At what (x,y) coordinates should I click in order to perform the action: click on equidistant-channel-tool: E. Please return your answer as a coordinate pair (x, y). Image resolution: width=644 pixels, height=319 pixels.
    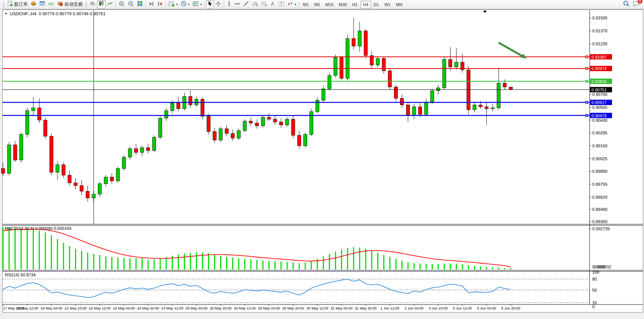
    Looking at the image, I should click on (255, 5).